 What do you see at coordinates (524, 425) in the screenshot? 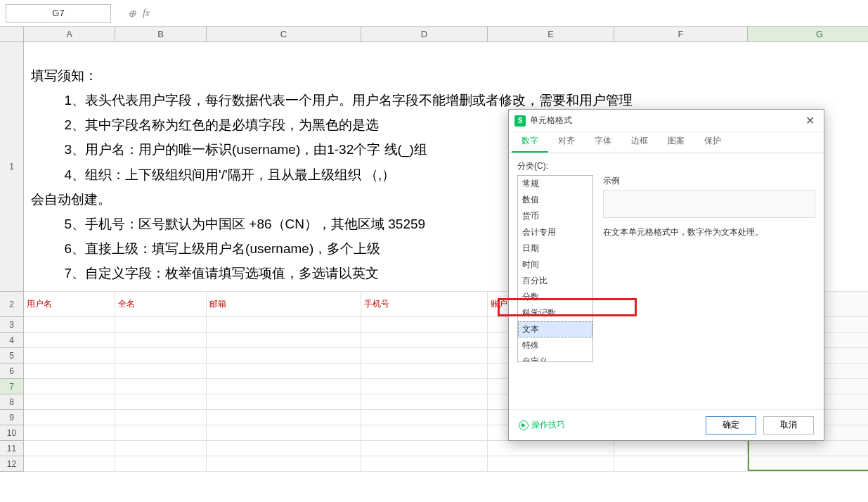
I see `play-icon: ▶` at bounding box center [524, 425].